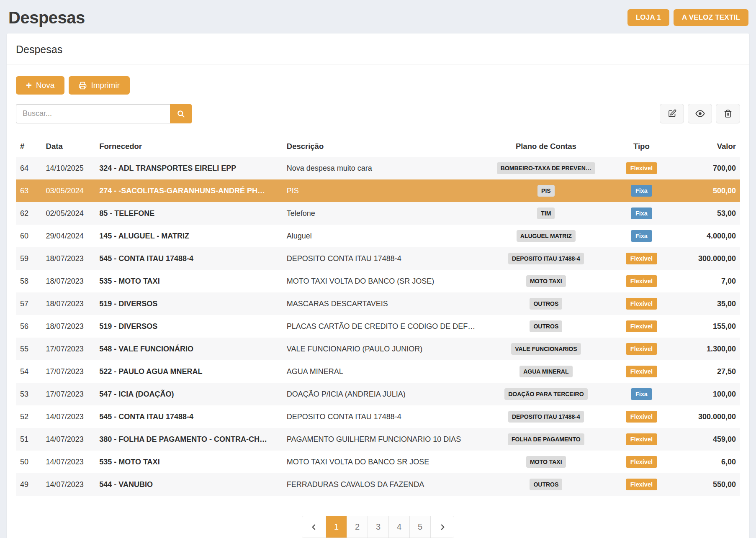  Describe the element at coordinates (189, 484) in the screenshot. I see `row-supplier: 544 - VANUBIO` at that location.